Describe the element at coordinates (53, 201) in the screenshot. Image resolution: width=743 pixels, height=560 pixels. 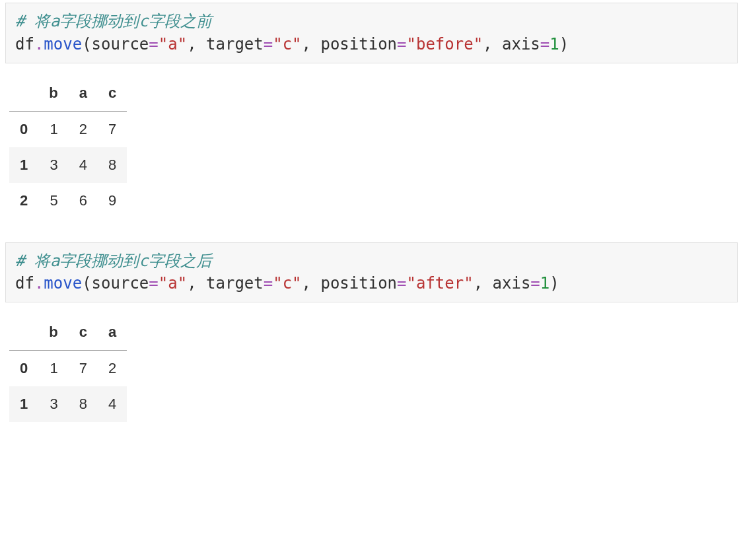
I see `cell: 5` at that location.